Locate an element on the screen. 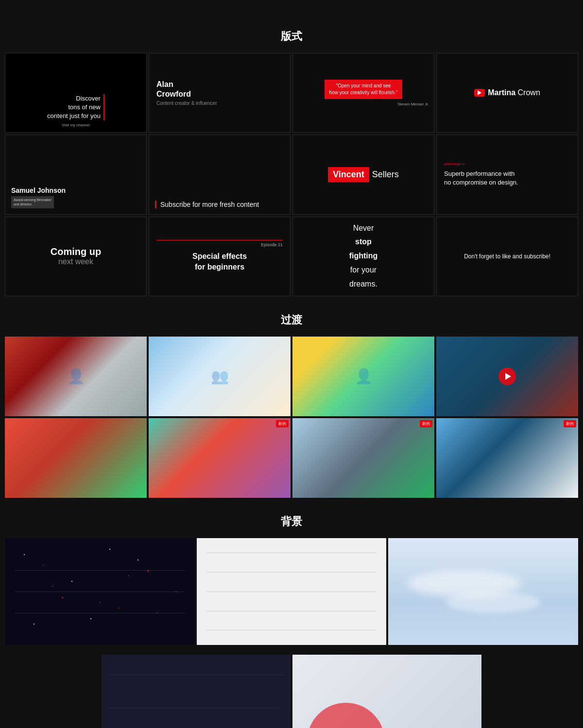 The height and width of the screenshot is (728, 583). visit-link: Visit my channel is located at coordinates (76, 125).